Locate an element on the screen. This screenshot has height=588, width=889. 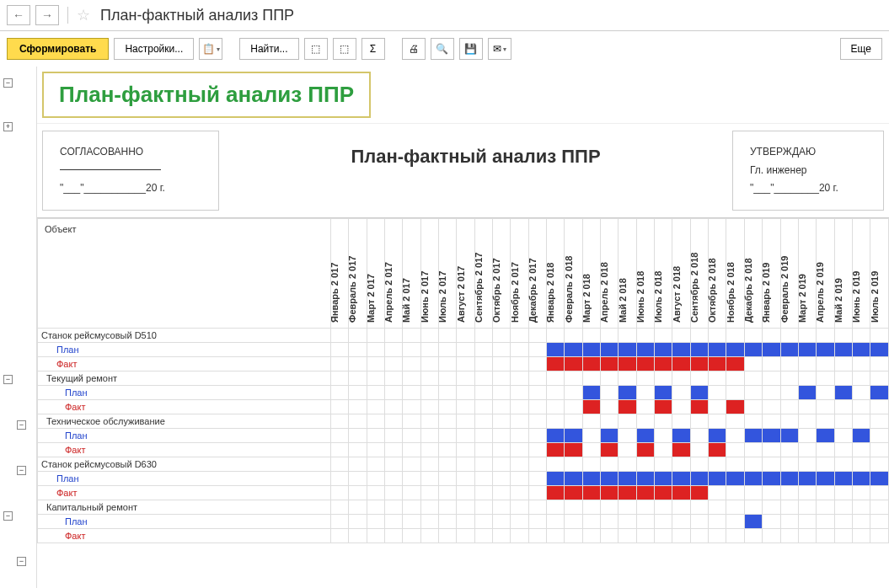
favorite-star-icon: ☆ is located at coordinates (83, 15).